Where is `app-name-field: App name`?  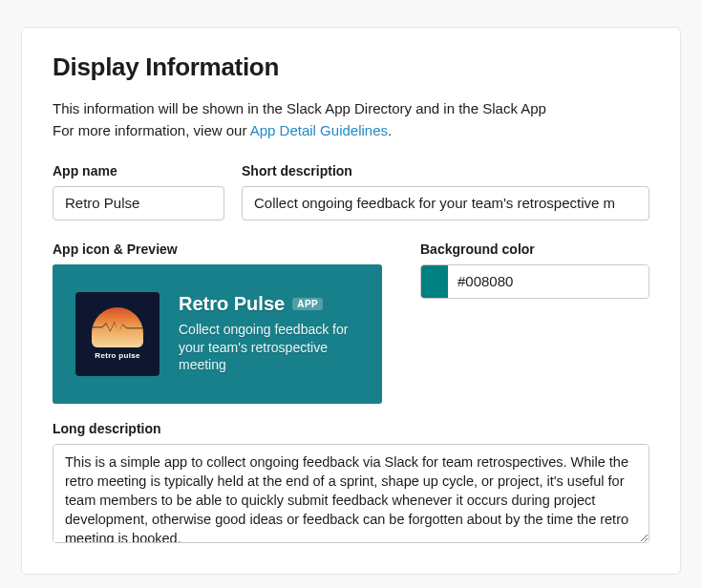
app-name-field: App name is located at coordinates (138, 192).